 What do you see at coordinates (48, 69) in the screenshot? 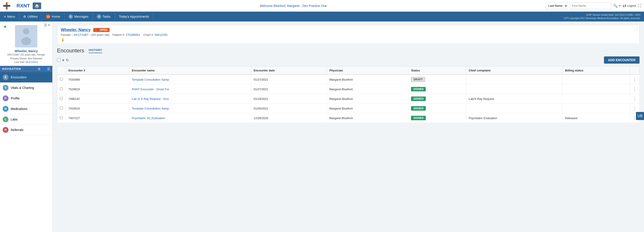
I see `list-nav-icon: ☰` at bounding box center [48, 69].